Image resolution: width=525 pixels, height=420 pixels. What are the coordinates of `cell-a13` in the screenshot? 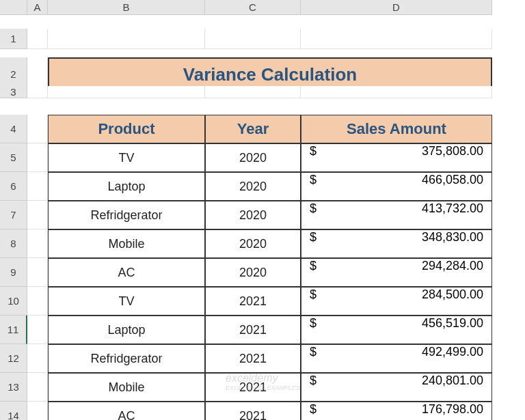 It's located at (38, 387).